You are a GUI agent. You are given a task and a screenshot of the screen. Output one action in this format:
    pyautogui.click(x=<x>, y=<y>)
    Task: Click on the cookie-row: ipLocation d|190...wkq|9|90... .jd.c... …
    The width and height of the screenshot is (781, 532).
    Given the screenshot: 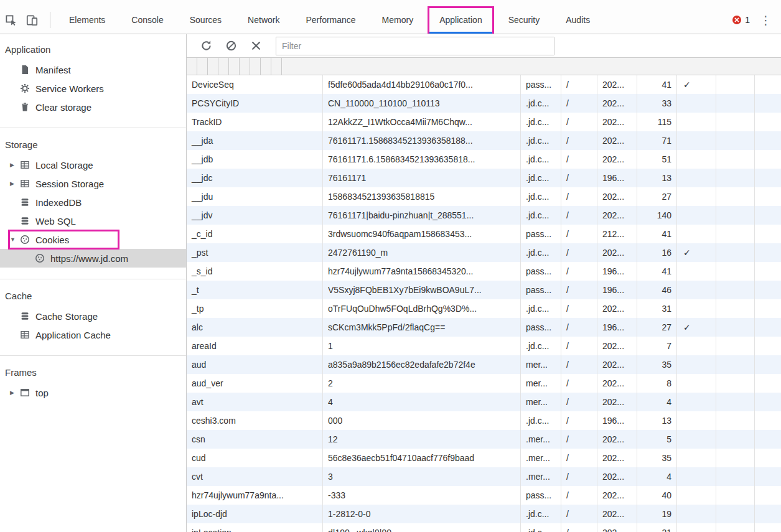 What is the action you would take?
    pyautogui.click(x=484, y=528)
    